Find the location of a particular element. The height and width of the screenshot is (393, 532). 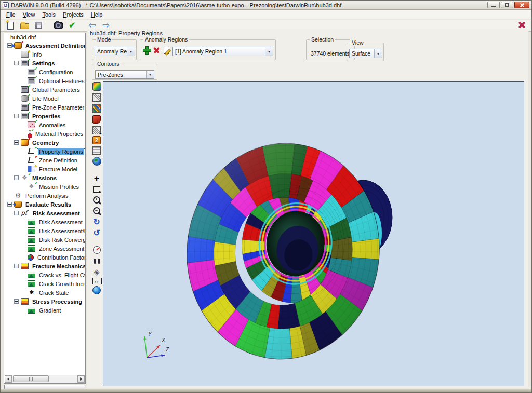

tree-item-evaluate-results: Evaluate Results is located at coordinates (45, 205).